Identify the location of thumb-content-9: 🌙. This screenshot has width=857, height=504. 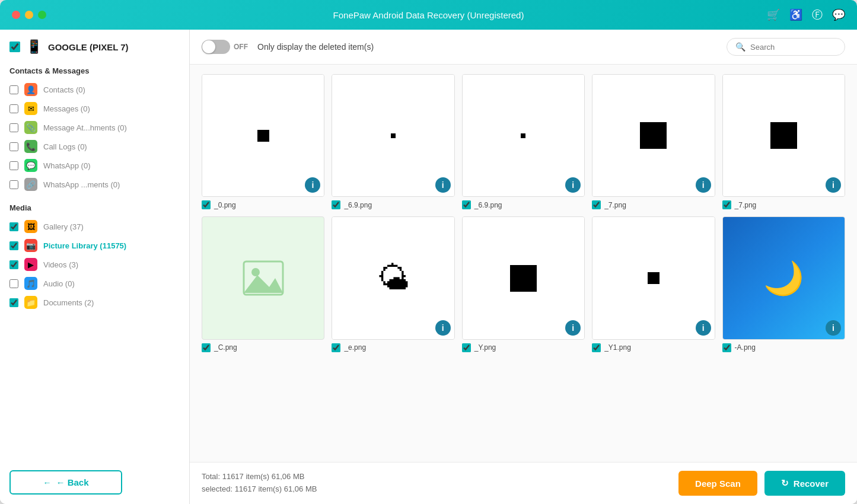
(784, 277).